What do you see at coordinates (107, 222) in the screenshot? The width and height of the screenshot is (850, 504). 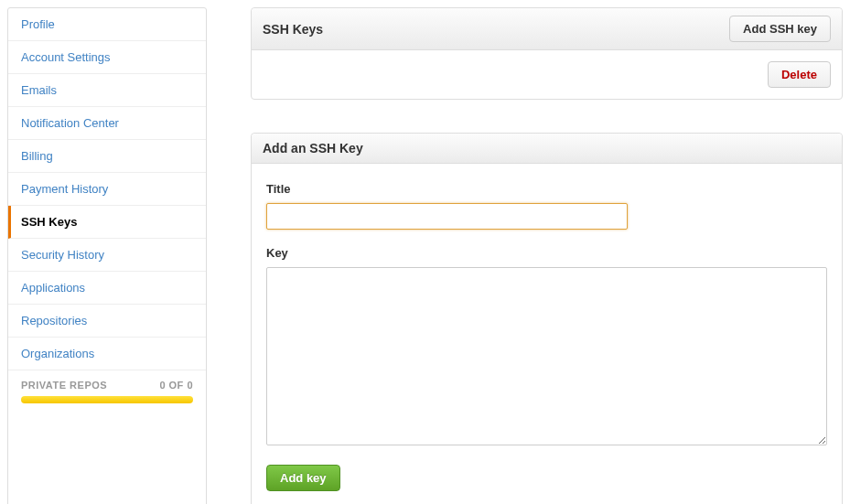 I see `sidebar-item-ssh-keys: SSH Keys` at bounding box center [107, 222].